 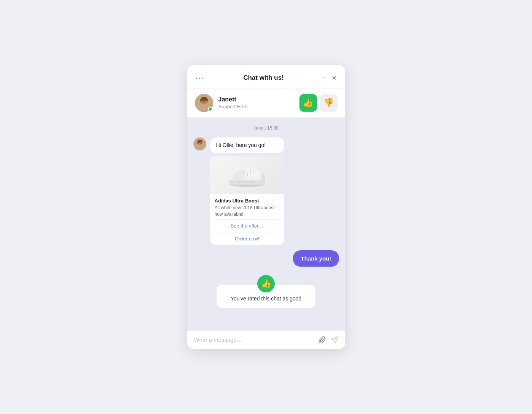 What do you see at coordinates (247, 145) in the screenshot?
I see `greeting-bubble: Hi Ollie, here you go!` at bounding box center [247, 145].